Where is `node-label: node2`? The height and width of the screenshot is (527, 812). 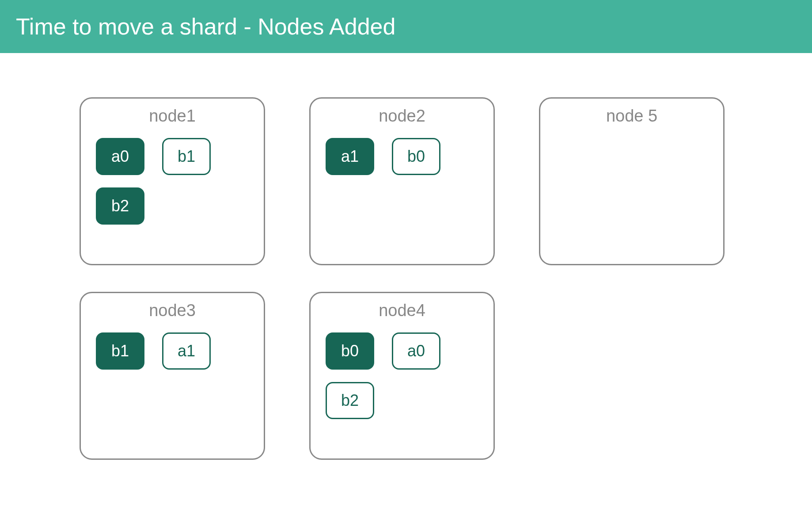
node-label: node2 is located at coordinates (402, 116).